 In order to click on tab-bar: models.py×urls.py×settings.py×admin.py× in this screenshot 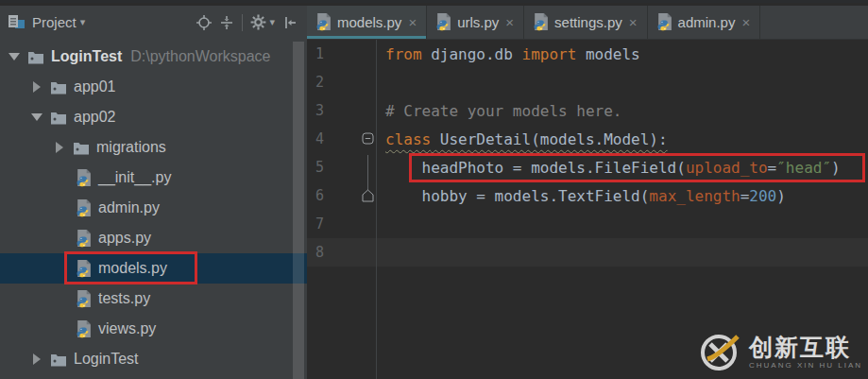, I will do `click(587, 23)`.